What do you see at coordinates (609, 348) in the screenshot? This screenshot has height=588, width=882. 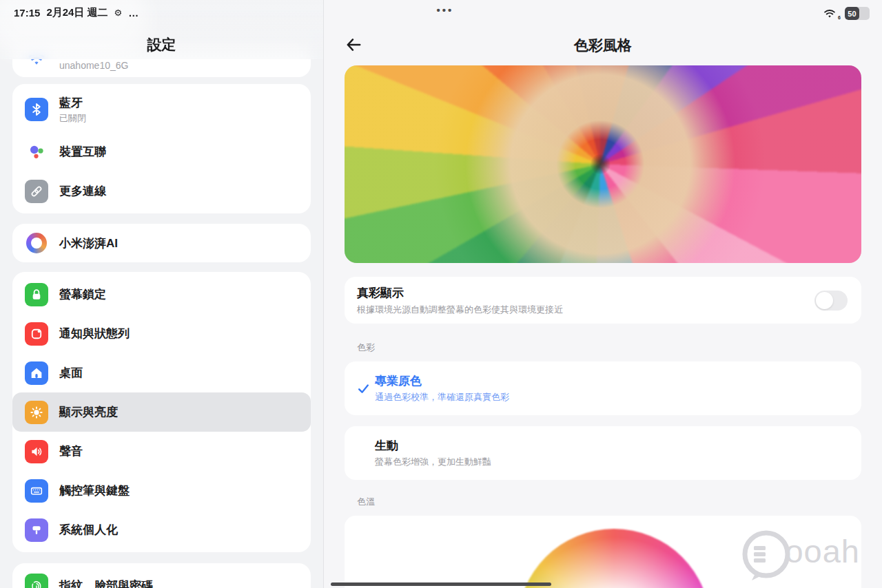 I see `section-label-color: 色彩` at bounding box center [609, 348].